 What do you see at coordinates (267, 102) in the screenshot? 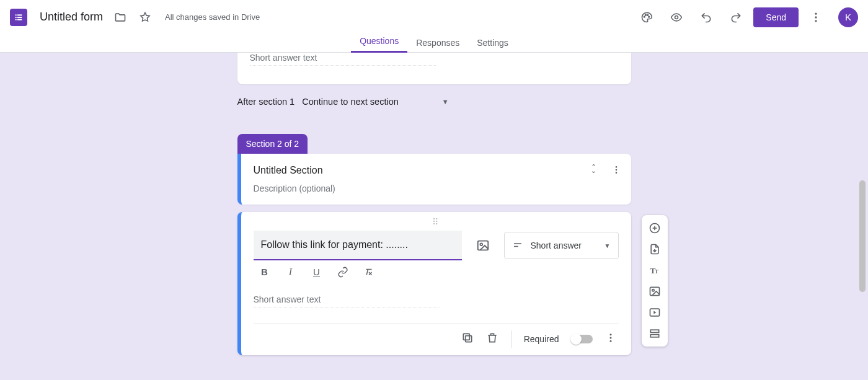
I see `after-section-label: After section 1` at bounding box center [267, 102].